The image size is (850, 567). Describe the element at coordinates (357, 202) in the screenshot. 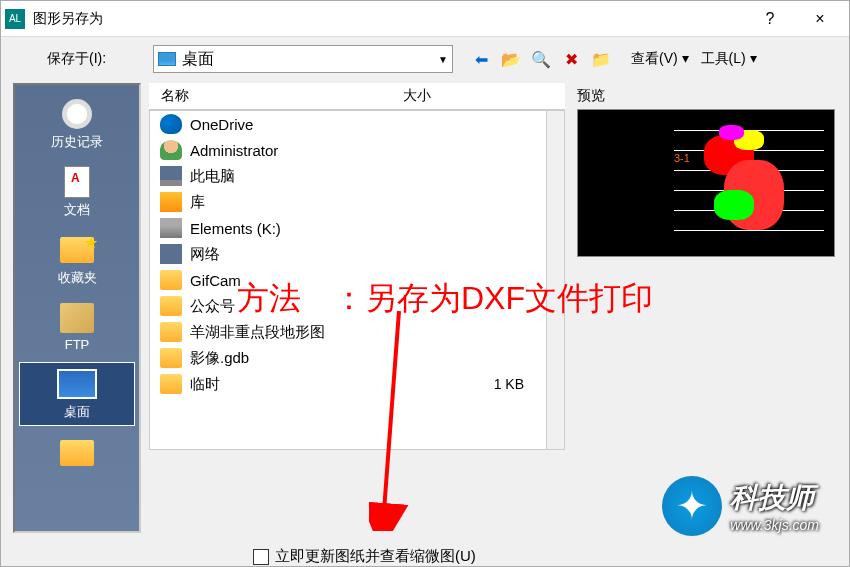

I see `list-item: 库` at that location.